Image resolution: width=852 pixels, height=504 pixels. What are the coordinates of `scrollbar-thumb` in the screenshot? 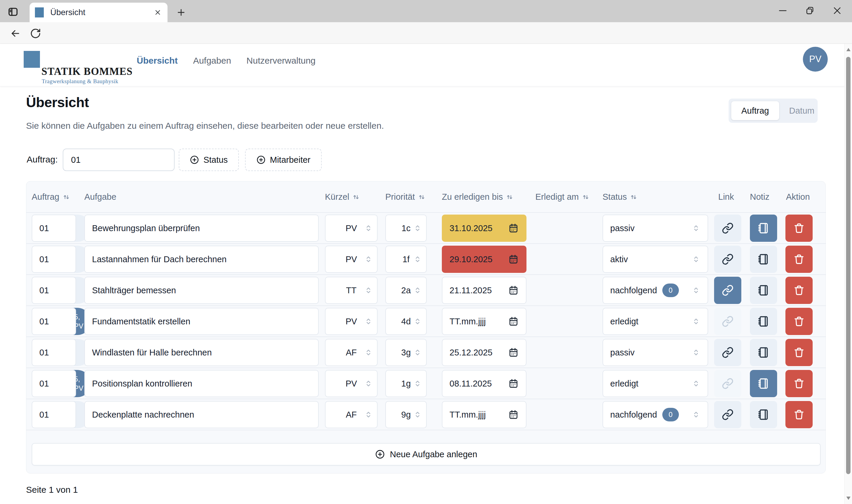 It's located at (848, 266).